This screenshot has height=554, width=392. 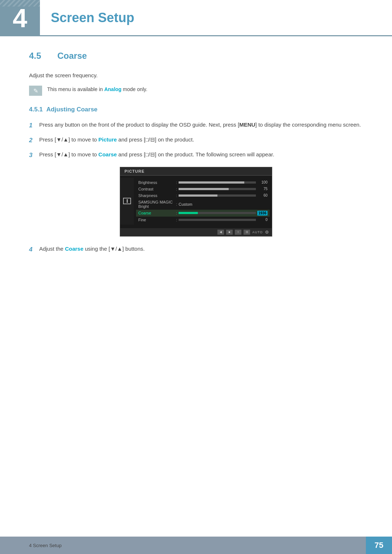 I want to click on osd-row-label: Contrast, so click(x=156, y=189).